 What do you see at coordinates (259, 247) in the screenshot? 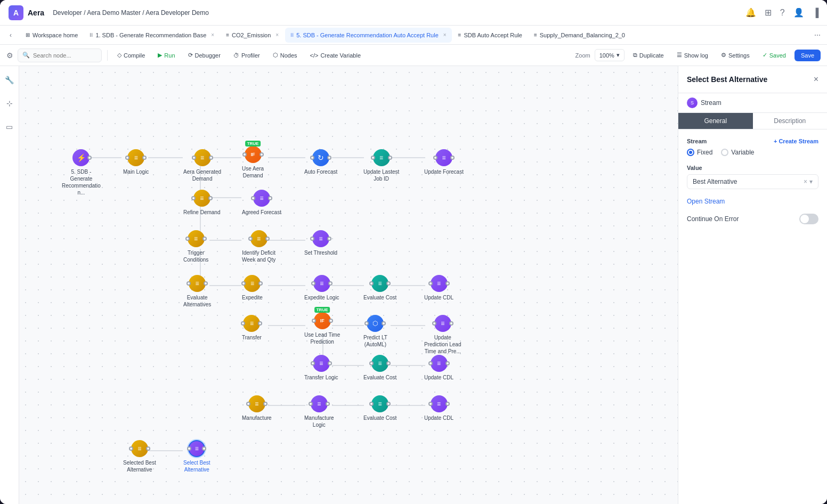
I see `node-identify-deficit: ≡ Identify DeficitWeek and Qty` at bounding box center [259, 247].